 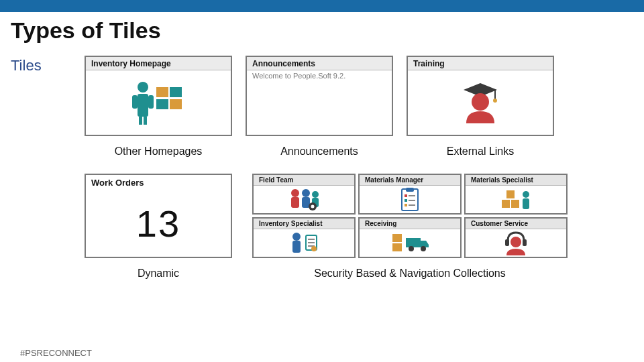 I want to click on truck-box-icon, so click(x=410, y=243).